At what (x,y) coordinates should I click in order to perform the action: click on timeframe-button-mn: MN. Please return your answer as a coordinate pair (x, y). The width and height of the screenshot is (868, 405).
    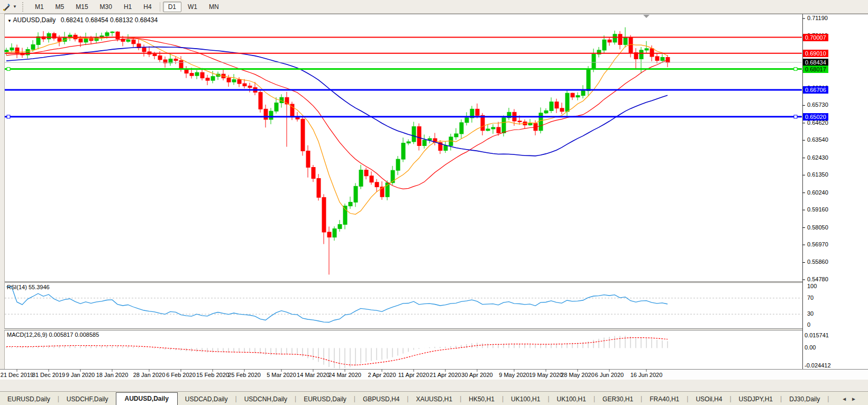
    Looking at the image, I should click on (214, 7).